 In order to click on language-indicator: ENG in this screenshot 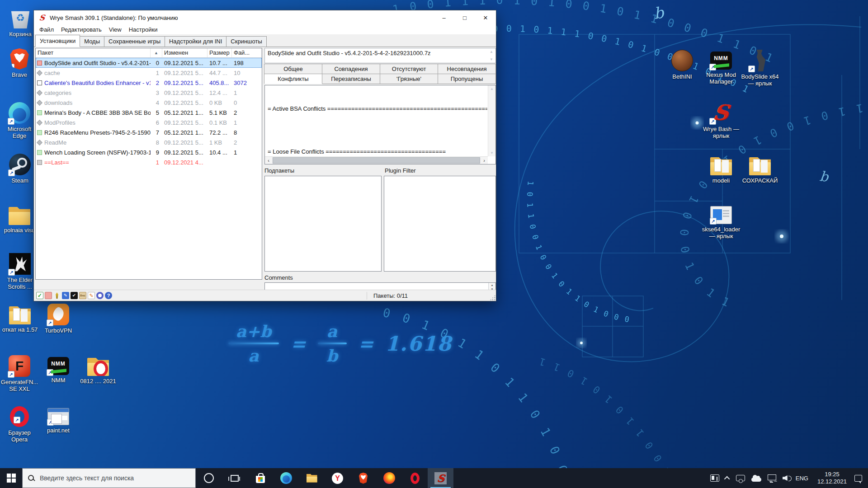, I will do `click(802, 478)`.